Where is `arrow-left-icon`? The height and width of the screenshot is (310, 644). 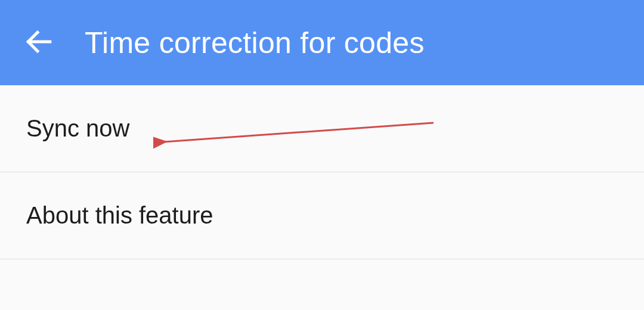
arrow-left-icon is located at coordinates (39, 43).